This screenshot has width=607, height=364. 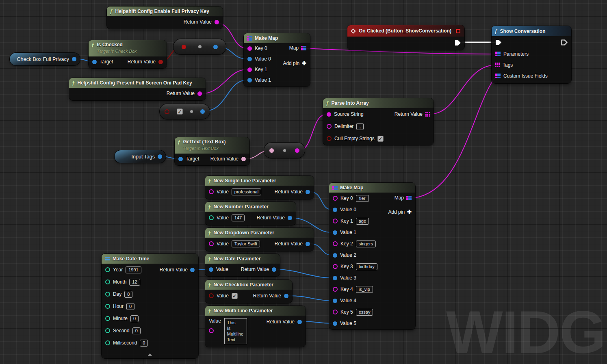 I want to click on node-gettext-text-box: ƒ GetText (Text Box) Target is Text Box …, so click(x=212, y=151).